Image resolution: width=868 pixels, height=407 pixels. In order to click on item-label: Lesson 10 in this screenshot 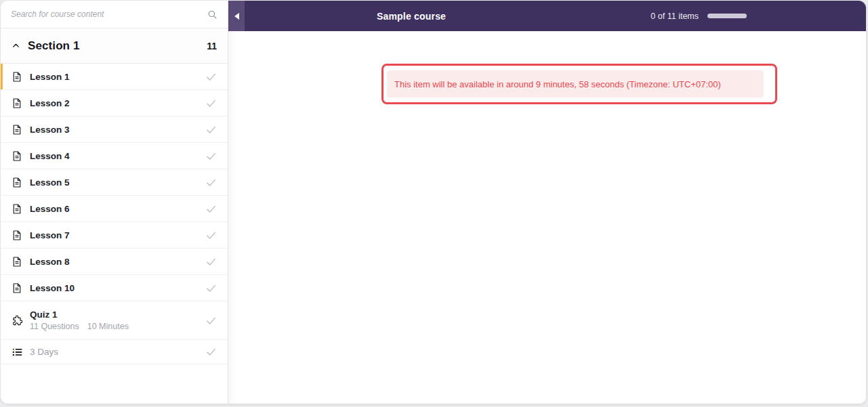, I will do `click(52, 288)`.